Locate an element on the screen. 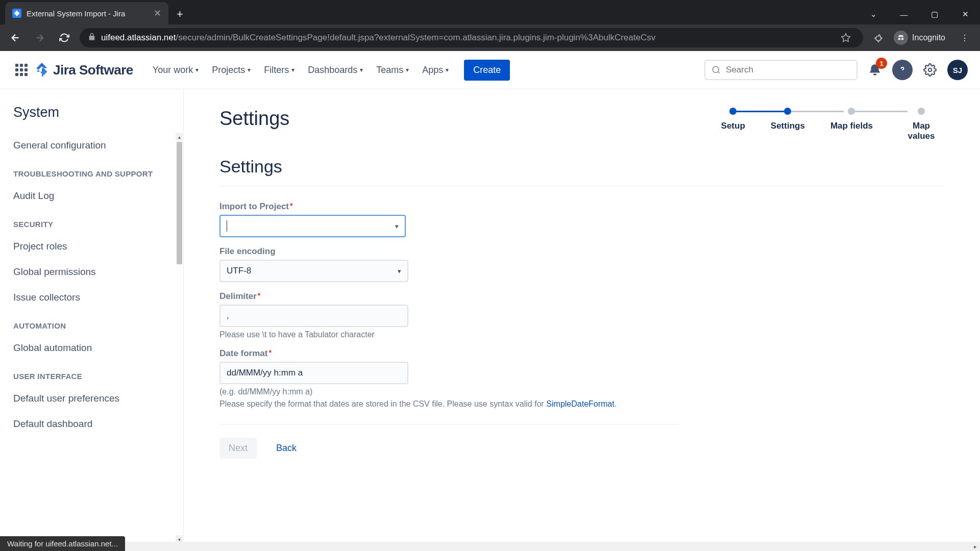 The width and height of the screenshot is (980, 551). help-button is located at coordinates (902, 70).